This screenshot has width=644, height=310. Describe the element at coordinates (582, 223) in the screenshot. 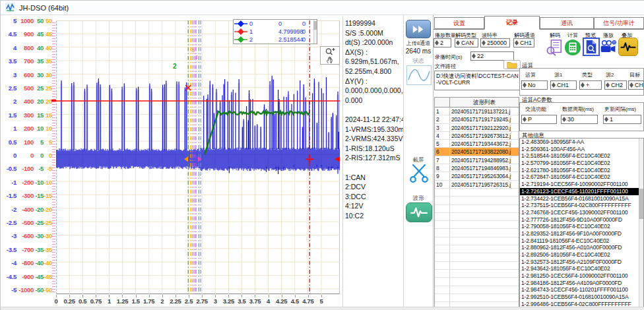

I see `other-info-list: 1-2.483069-180956F4-AA1-2.509361-100AF45…` at that location.